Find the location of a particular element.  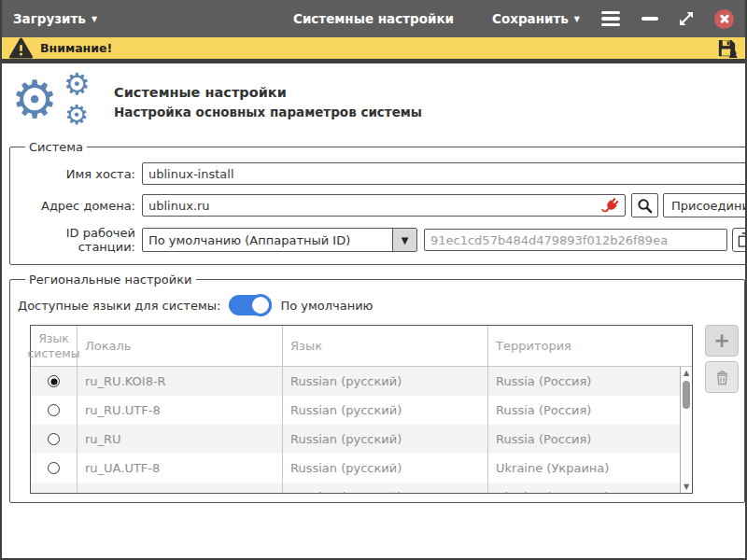

table-row: ru_RU Russian (русский) Russia (Россия) is located at coordinates (355, 439).